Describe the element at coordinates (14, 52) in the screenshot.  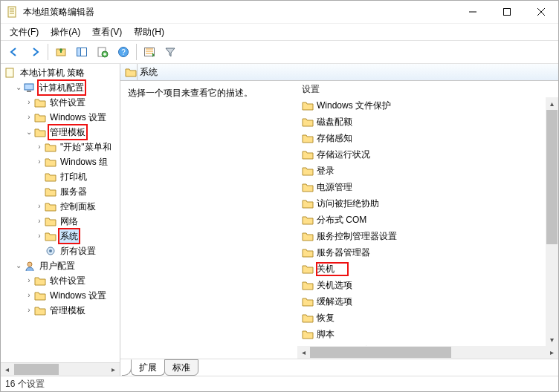
I see `back-button` at that location.